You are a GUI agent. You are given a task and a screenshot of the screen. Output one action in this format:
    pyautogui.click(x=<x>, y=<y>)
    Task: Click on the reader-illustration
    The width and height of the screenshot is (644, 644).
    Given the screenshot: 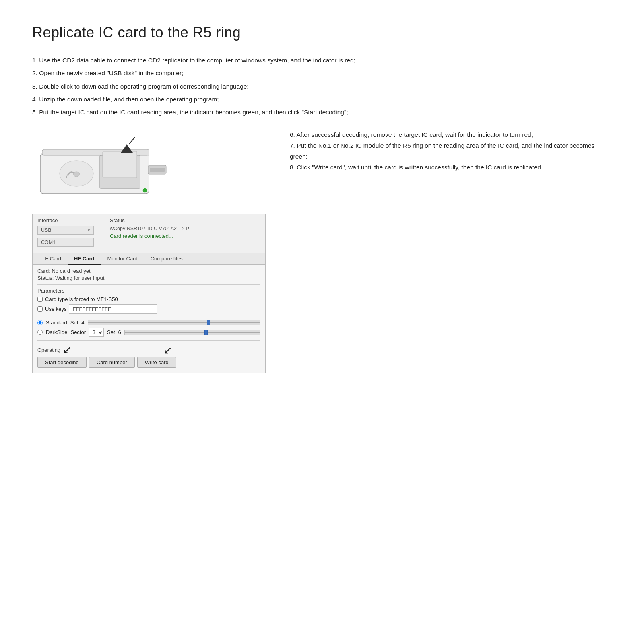 What is the action you would take?
    pyautogui.click(x=101, y=167)
    